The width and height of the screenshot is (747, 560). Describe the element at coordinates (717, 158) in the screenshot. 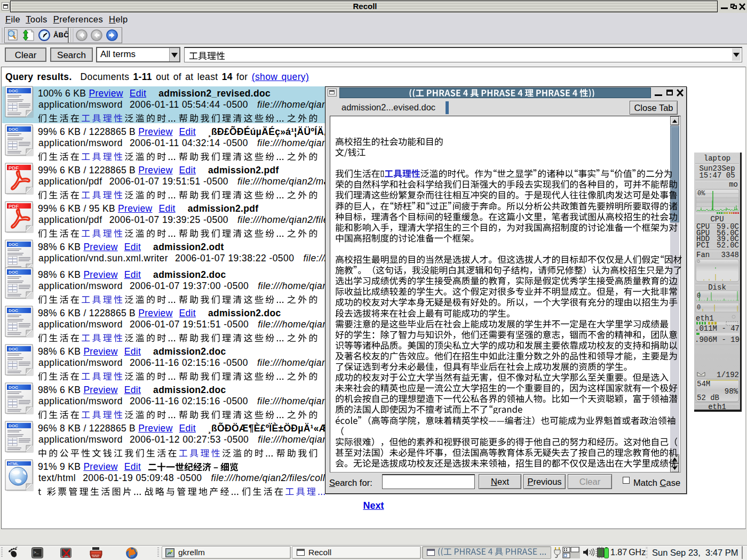

I see `svg-text: laptop` at that location.